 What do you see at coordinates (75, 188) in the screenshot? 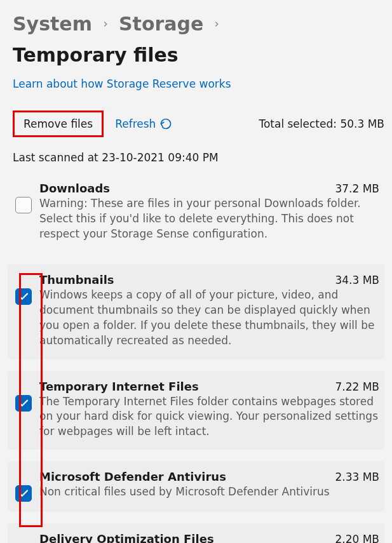
I see `item-title: Downloads` at bounding box center [75, 188].